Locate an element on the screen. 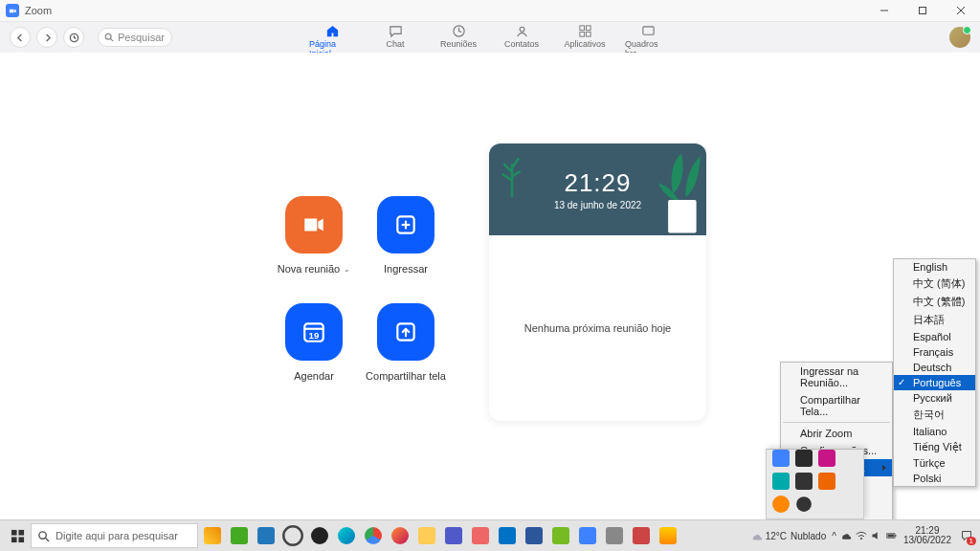 This screenshot has width=980, height=551. window-controls is located at coordinates (923, 11).